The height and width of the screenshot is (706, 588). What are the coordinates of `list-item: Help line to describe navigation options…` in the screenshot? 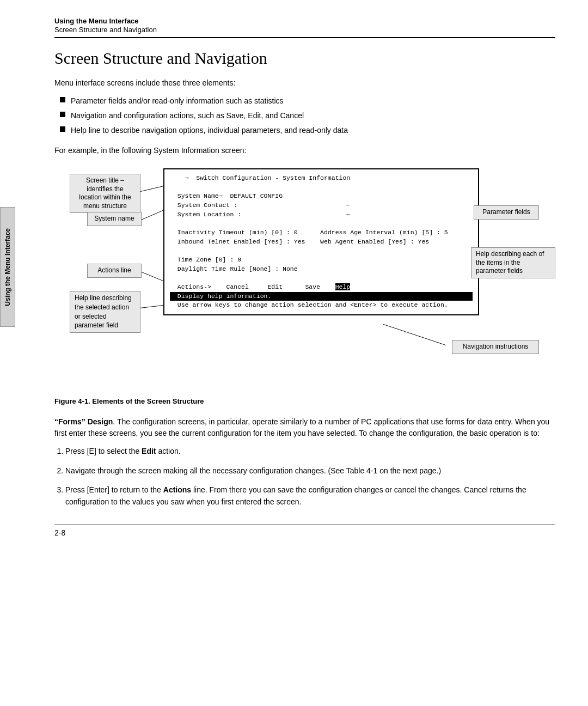 It's located at (308, 131).